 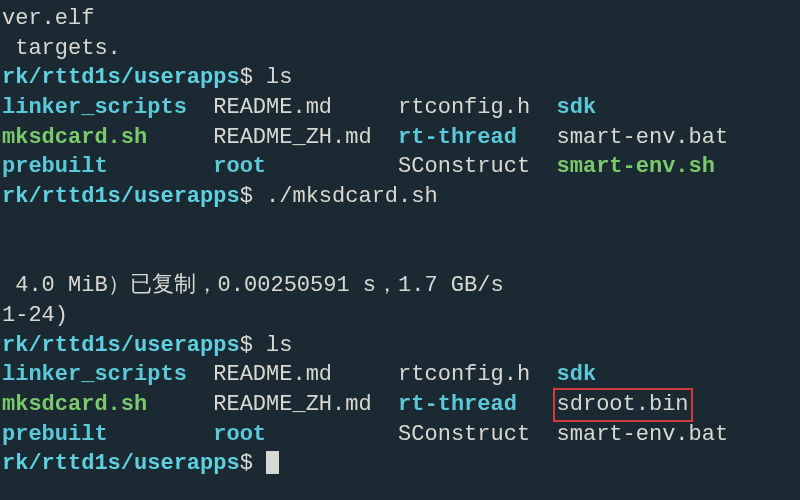 I want to click on prompt-line: rk/rttd1s/userapps$, so click(x=400, y=464).